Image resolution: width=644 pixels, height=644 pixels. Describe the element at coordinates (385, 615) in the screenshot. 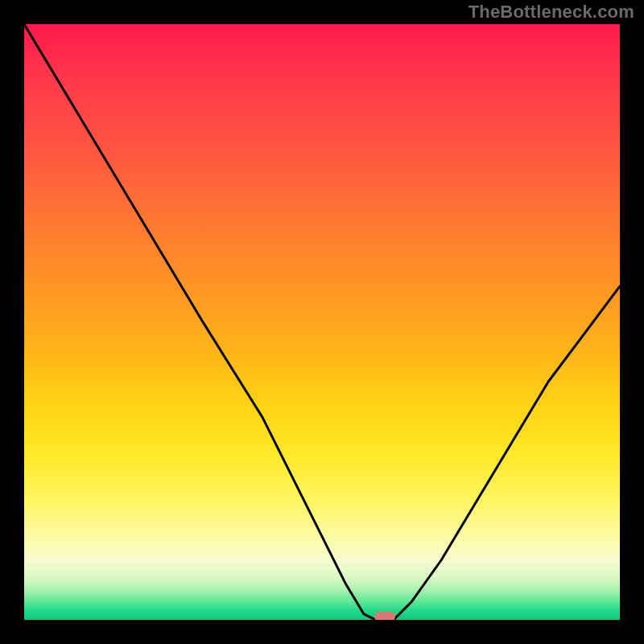

I see `optimal-marker` at that location.